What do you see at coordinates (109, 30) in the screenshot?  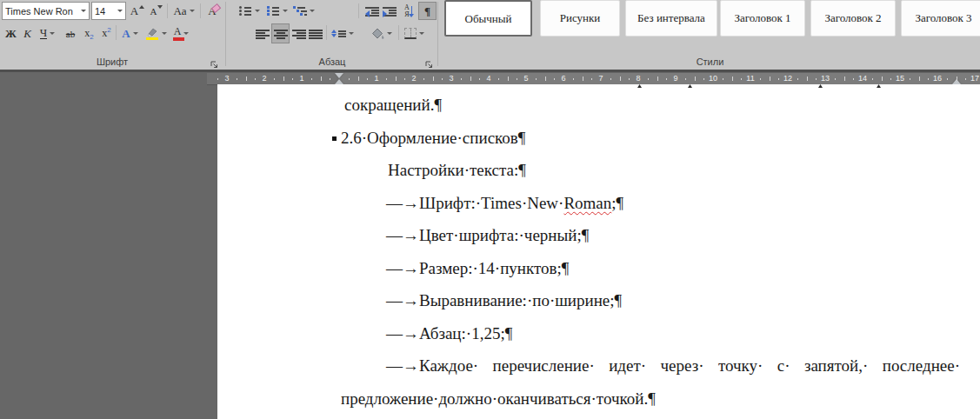 I see `superscript-mark: 2` at bounding box center [109, 30].